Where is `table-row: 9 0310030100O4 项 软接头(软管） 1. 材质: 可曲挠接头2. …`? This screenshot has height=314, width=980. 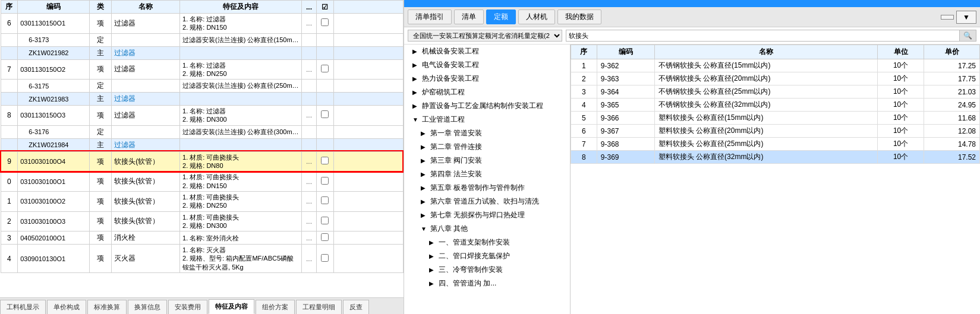
table-row: 9 0310030100O4 项 软接头(软管） 1. 材质: 可曲挠接头2. … is located at coordinates (202, 161).